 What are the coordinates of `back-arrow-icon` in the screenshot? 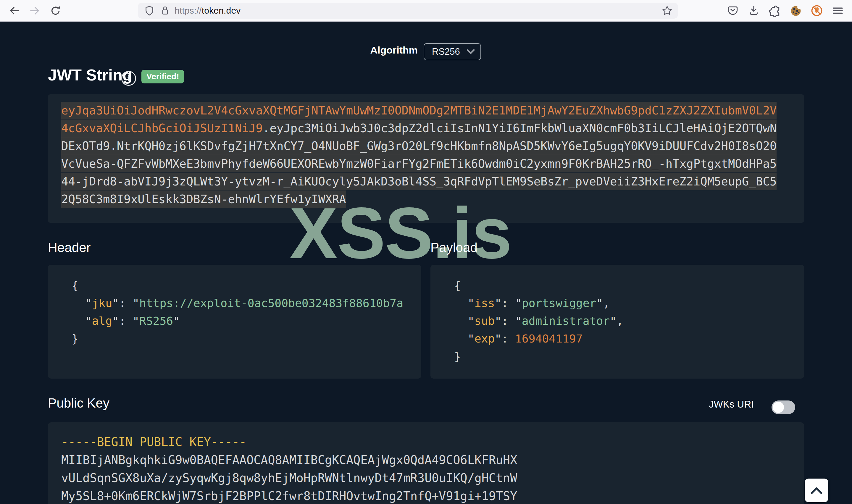 It's located at (14, 11).